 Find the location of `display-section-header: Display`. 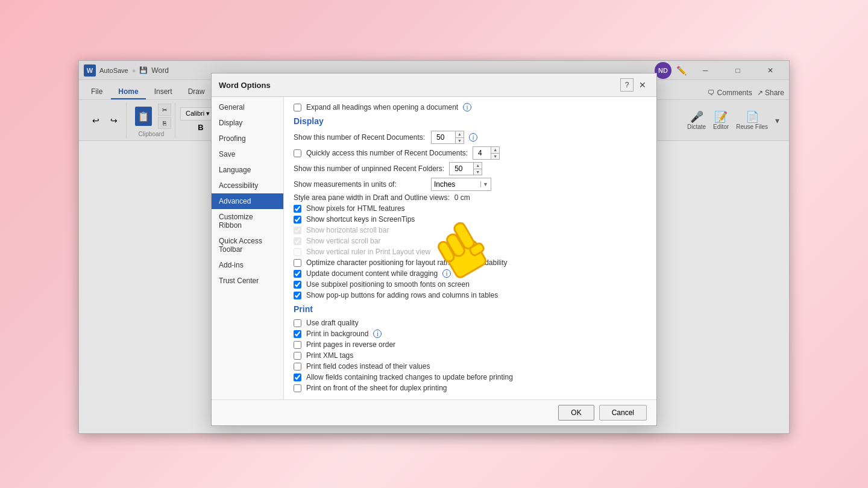

display-section-header: Display is located at coordinates (470, 122).